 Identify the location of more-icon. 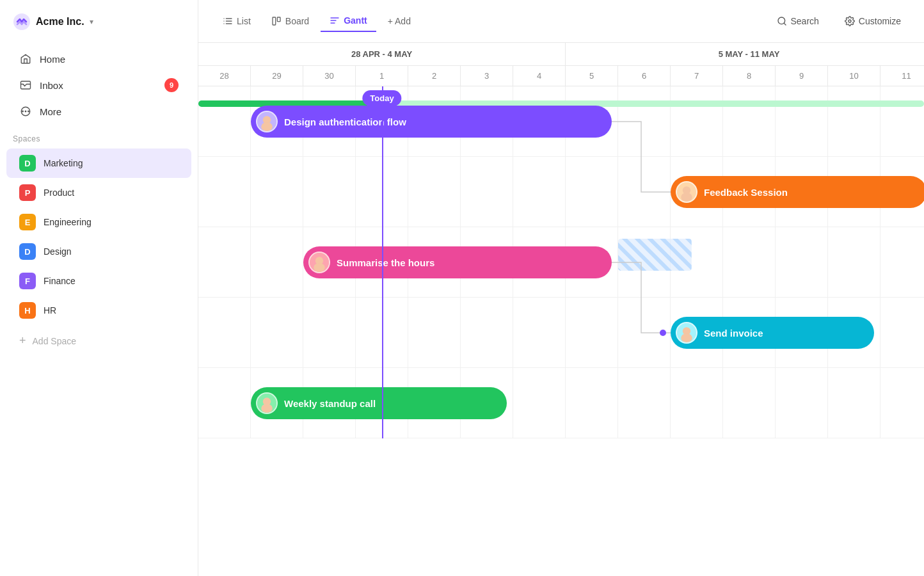
(26, 111).